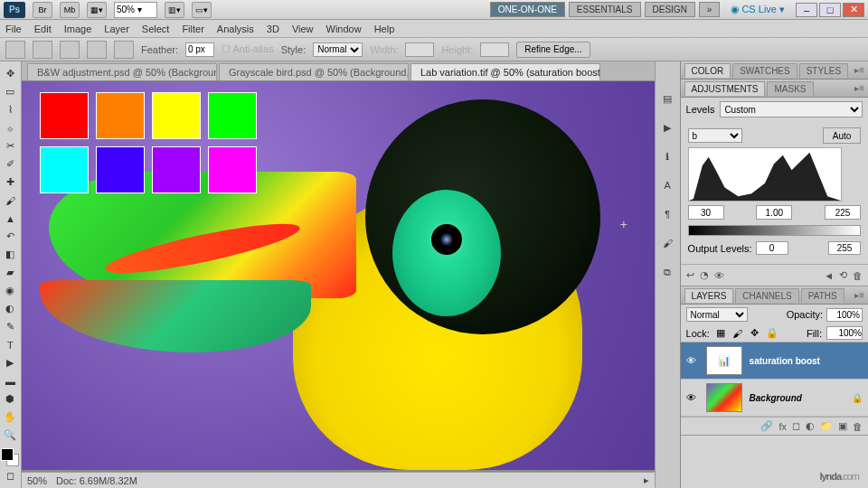  I want to click on view-extras-button: ▦▾, so click(97, 10).